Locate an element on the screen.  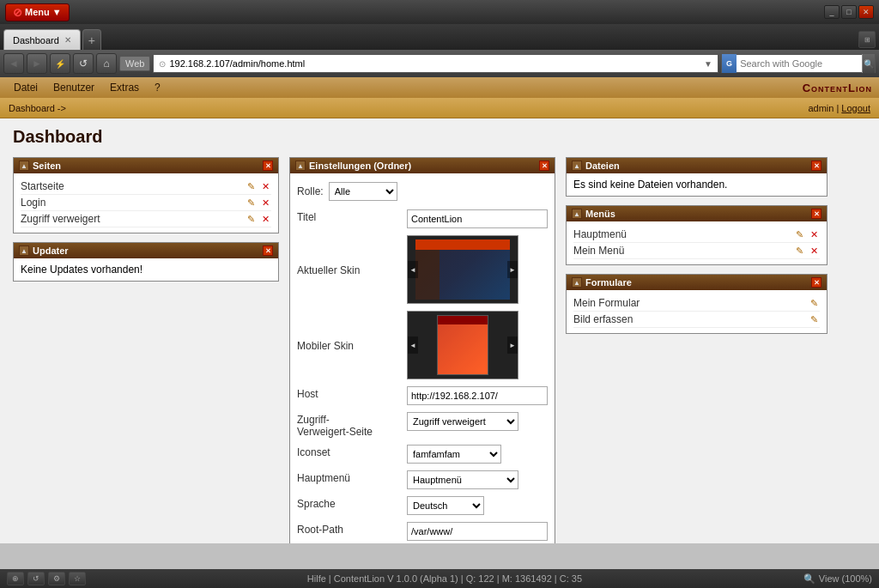
titel-input is located at coordinates (477, 219).